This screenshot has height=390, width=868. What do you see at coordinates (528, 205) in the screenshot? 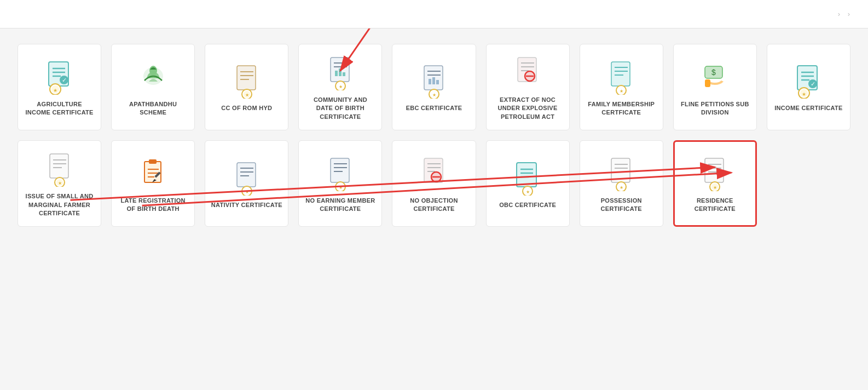
I see `obc-certificate-label: OBC CERTIFICATE` at bounding box center [528, 205].